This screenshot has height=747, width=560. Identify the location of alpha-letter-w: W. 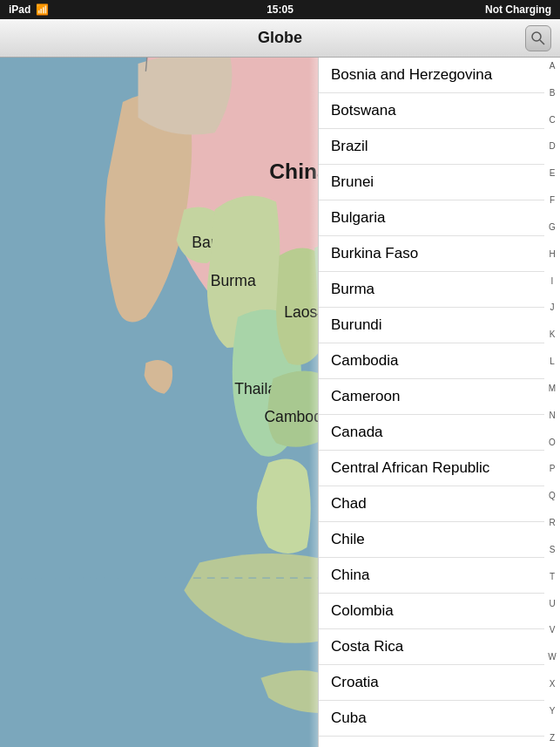
(552, 657).